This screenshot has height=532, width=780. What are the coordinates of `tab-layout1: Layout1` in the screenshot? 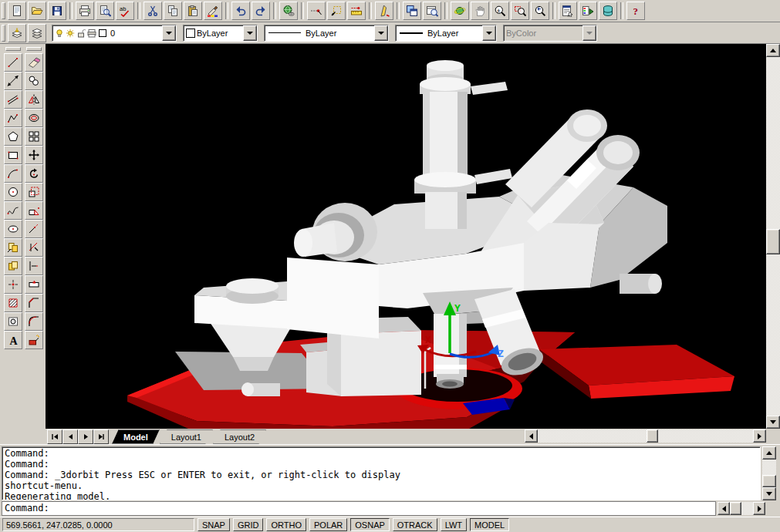 It's located at (187, 436).